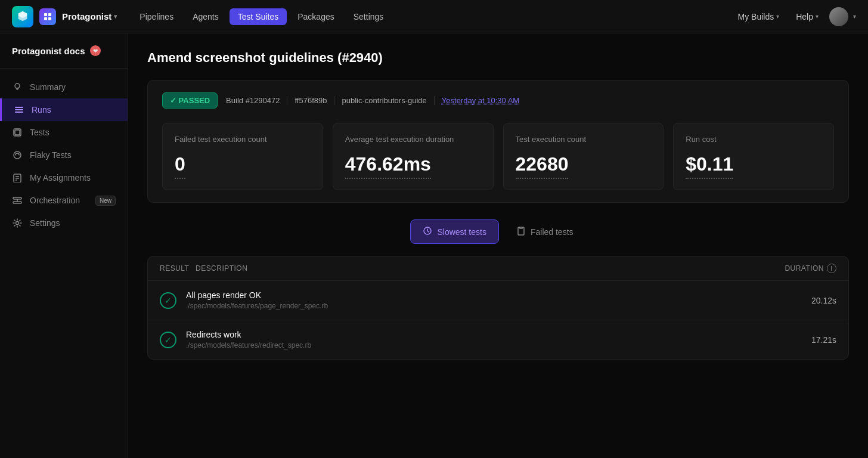 The height and width of the screenshot is (458, 868). What do you see at coordinates (454, 231) in the screenshot?
I see `tab-slowest-tests: Slowest tests` at bounding box center [454, 231].